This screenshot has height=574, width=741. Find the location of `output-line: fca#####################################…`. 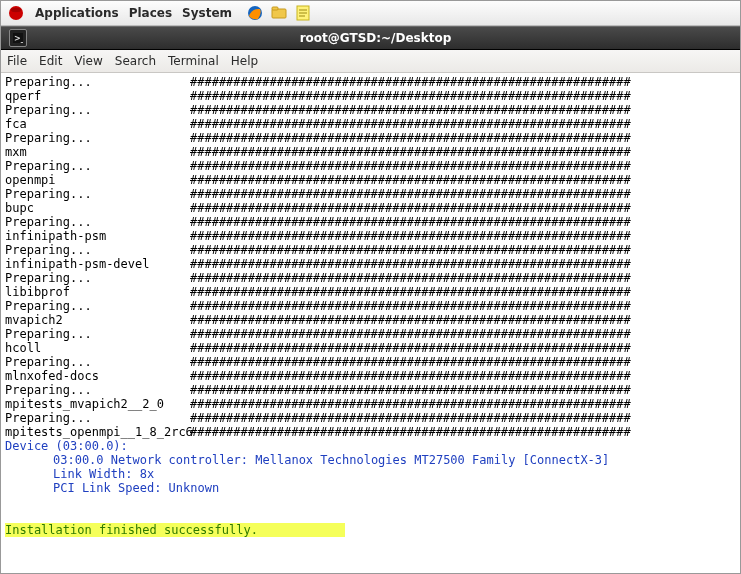

output-line: fca#####################################… is located at coordinates (370, 124).